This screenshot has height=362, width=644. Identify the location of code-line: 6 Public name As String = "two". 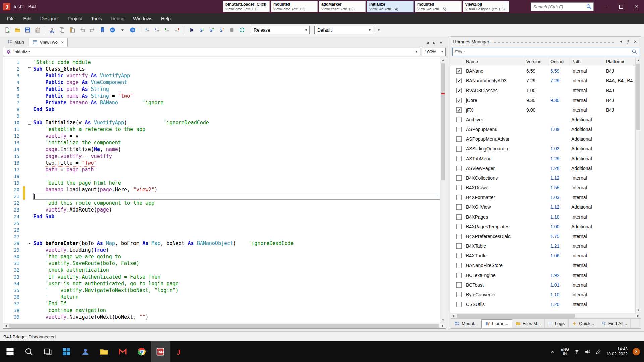
(221, 96).